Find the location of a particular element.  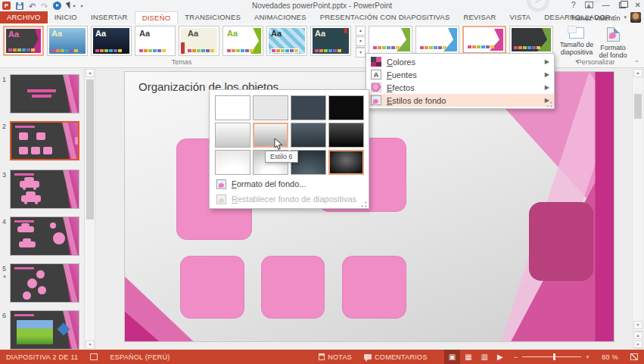

undo-icon: ↶ is located at coordinates (32, 6).